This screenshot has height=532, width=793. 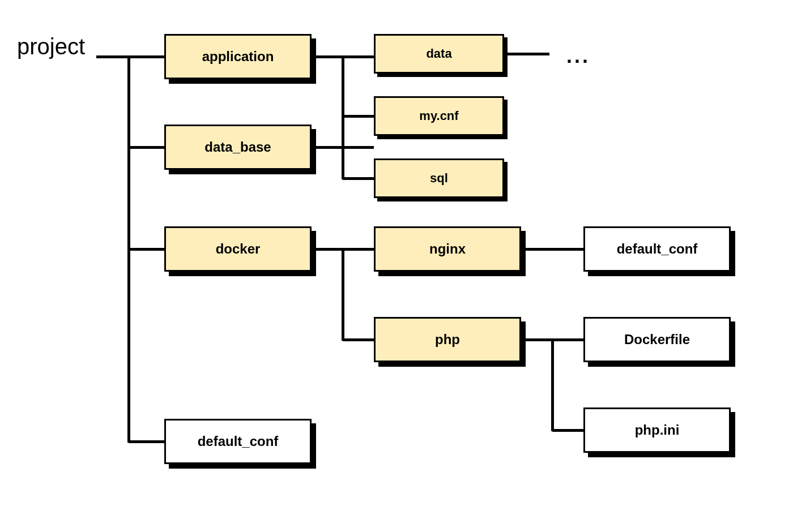 What do you see at coordinates (657, 430) in the screenshot?
I see `node-label: php.ini` at bounding box center [657, 430].